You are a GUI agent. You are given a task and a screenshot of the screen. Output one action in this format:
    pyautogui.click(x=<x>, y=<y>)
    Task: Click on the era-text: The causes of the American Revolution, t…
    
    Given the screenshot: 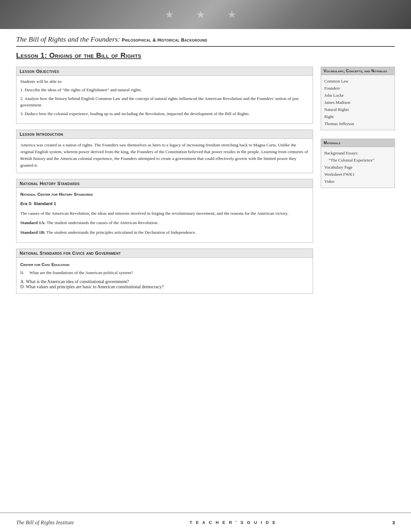 What is the action you would take?
    pyautogui.click(x=164, y=213)
    